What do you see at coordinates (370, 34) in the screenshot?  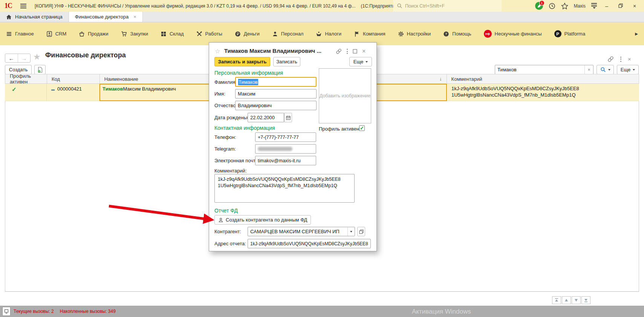 I see `menu-item-company: Компания` at bounding box center [370, 34].